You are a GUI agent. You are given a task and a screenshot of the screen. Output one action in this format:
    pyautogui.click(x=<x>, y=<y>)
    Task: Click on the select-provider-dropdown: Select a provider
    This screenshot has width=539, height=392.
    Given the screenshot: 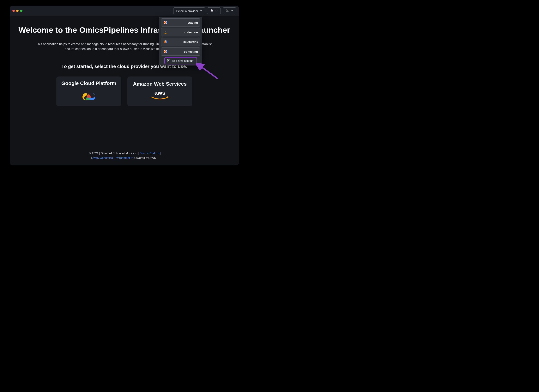 What is the action you would take?
    pyautogui.click(x=189, y=11)
    